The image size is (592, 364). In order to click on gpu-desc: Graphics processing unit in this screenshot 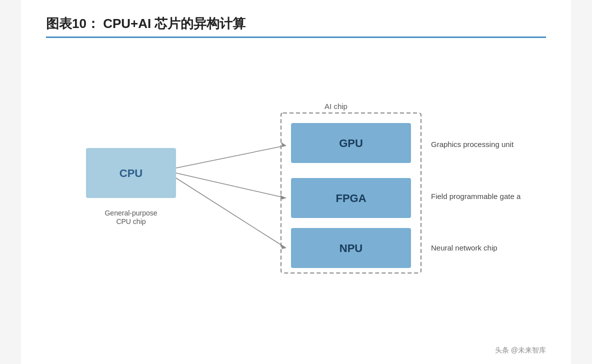, I will do `click(472, 144)`.